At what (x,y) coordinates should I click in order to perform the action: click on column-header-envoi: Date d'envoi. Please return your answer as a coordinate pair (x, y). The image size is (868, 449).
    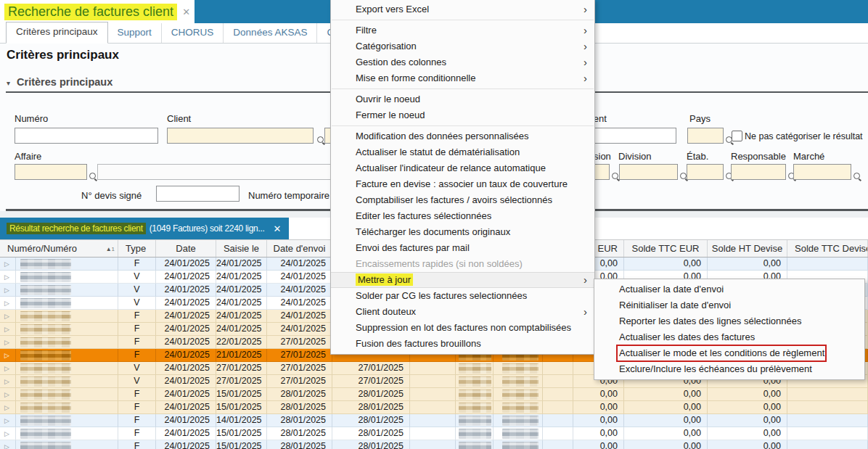
    Looking at the image, I should click on (300, 248).